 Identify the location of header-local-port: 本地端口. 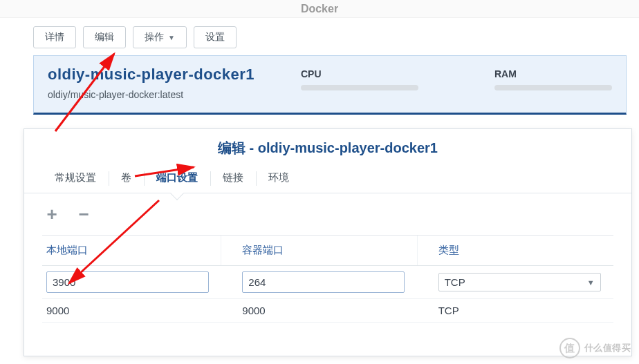
(131, 250).